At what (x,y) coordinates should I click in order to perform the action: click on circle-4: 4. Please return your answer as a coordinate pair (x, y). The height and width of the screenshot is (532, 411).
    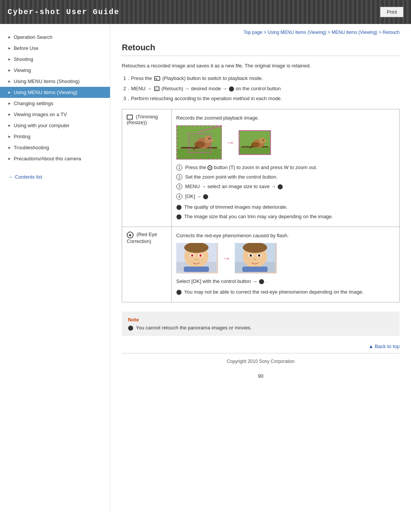
    Looking at the image, I should click on (179, 197).